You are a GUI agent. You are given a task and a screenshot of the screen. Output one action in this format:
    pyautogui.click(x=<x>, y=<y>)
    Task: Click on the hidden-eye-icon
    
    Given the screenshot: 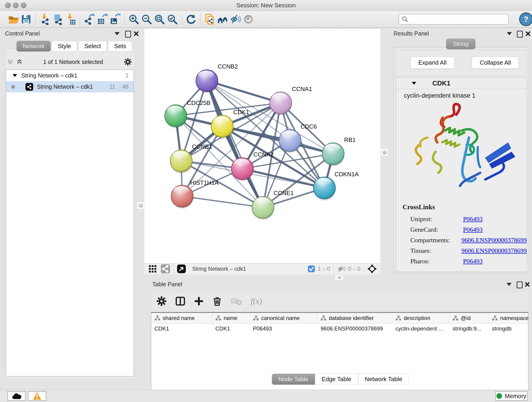 What is the action you would take?
    pyautogui.click(x=341, y=269)
    